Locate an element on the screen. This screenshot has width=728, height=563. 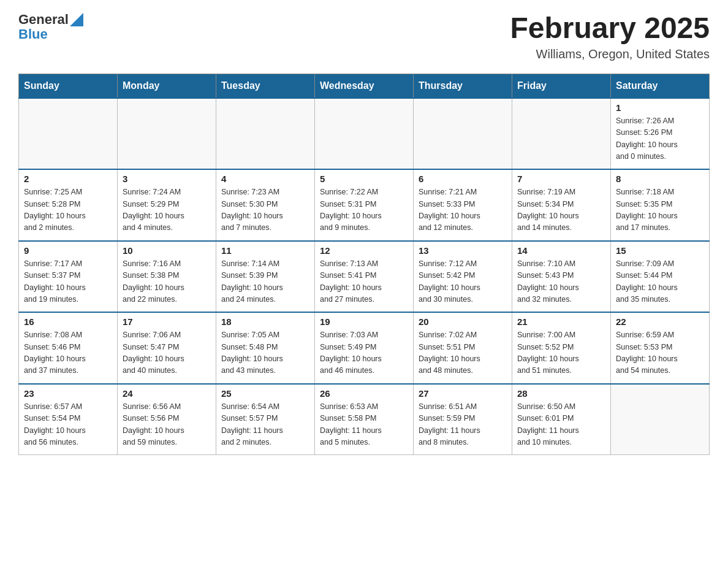
day-number: 24 is located at coordinates (167, 394).